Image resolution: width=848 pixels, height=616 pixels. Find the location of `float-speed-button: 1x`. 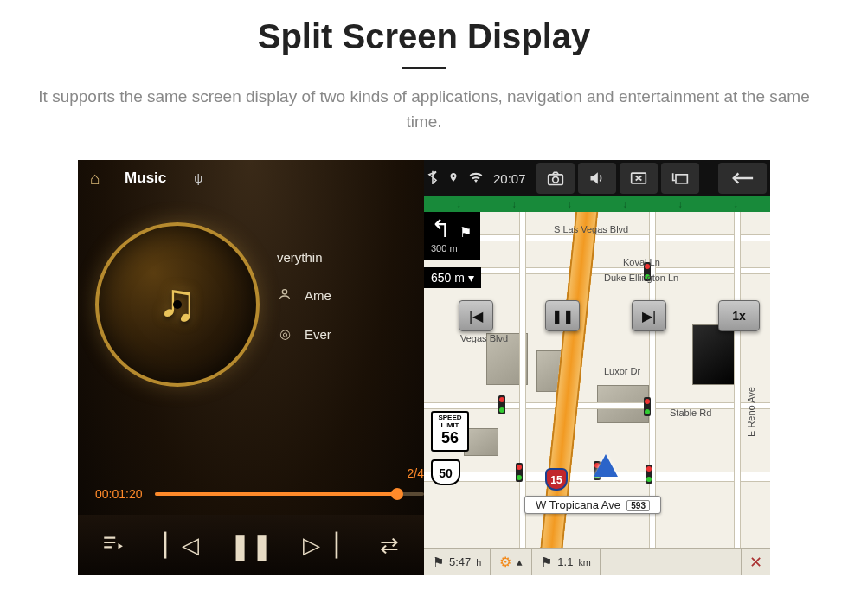

float-speed-button: 1x is located at coordinates (739, 316).